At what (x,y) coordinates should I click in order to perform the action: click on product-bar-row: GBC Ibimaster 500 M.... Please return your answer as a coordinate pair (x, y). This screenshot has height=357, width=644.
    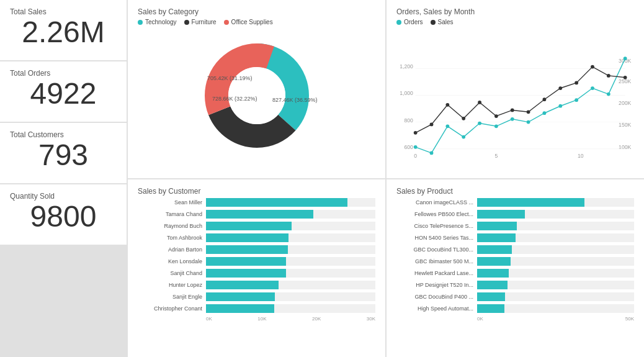
    Looking at the image, I should click on (515, 261).